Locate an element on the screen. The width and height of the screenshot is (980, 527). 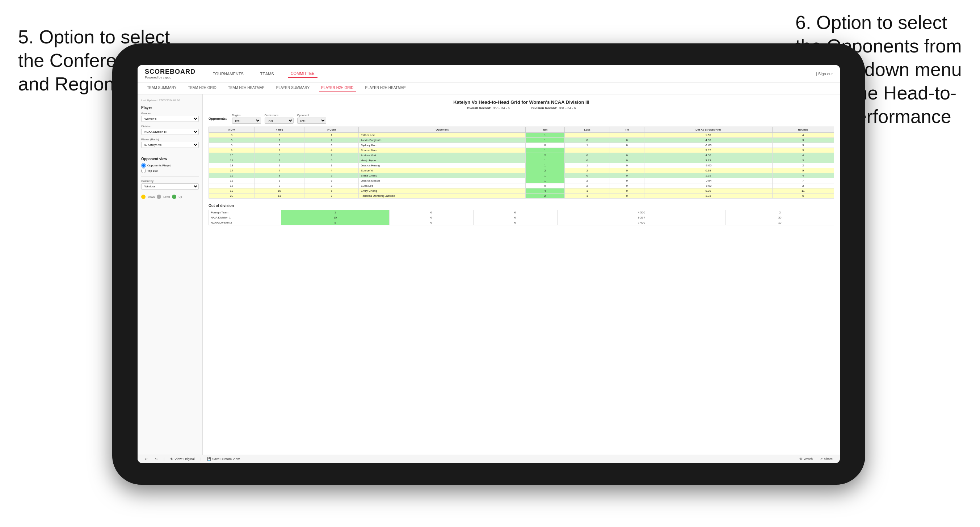
logo-title: SCOREBOARD is located at coordinates (170, 72).